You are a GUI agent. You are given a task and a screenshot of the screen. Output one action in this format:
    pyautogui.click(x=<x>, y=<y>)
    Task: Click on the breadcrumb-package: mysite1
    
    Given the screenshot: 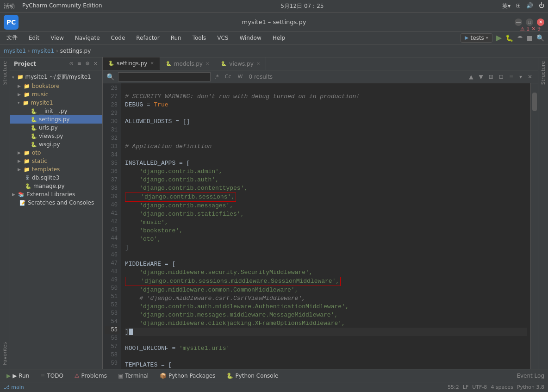 What is the action you would take?
    pyautogui.click(x=43, y=51)
    